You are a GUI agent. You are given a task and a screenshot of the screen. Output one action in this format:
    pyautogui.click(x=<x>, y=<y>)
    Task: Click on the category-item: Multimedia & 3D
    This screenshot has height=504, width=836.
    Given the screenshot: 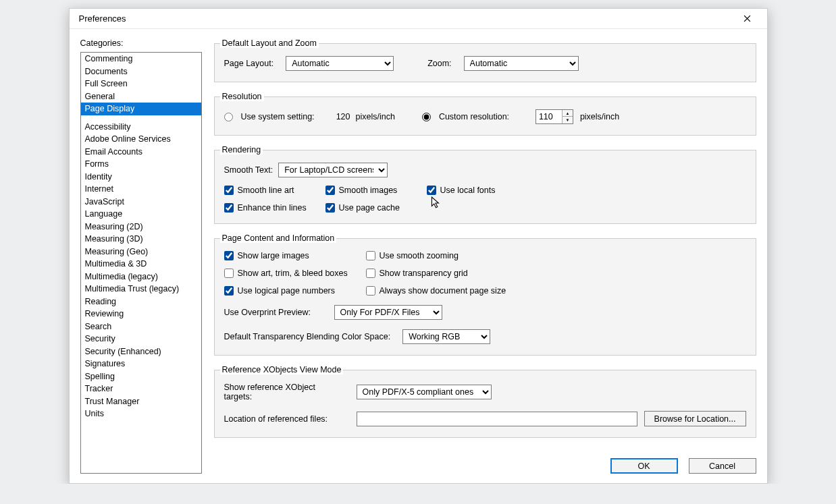 What is the action you would take?
    pyautogui.click(x=141, y=264)
    